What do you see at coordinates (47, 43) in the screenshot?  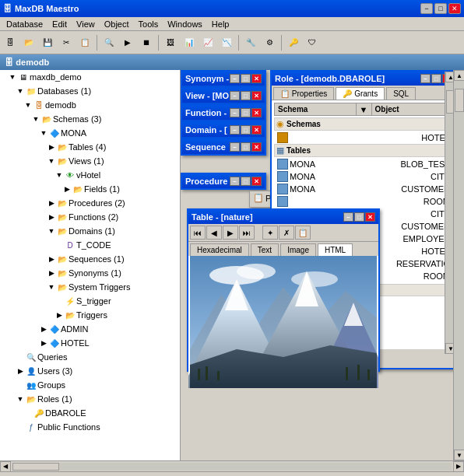 I see `toolbar-btn-3: 💾` at bounding box center [47, 43].